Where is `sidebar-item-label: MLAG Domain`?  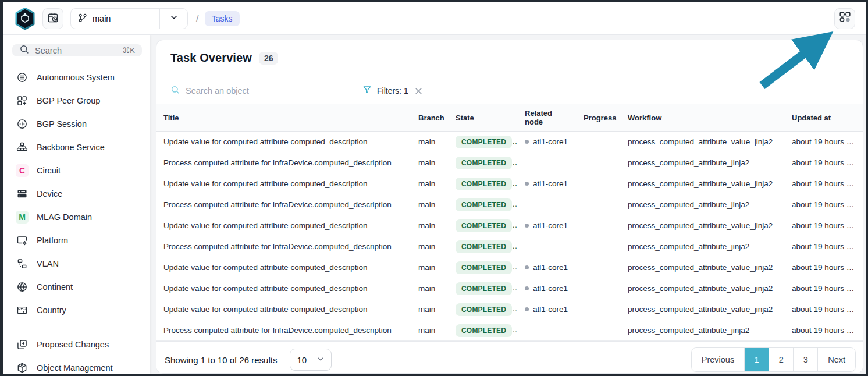 sidebar-item-label: MLAG Domain is located at coordinates (64, 217).